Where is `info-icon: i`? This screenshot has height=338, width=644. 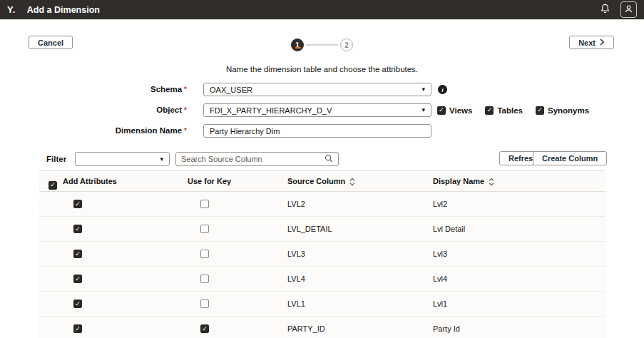 info-icon: i is located at coordinates (442, 90).